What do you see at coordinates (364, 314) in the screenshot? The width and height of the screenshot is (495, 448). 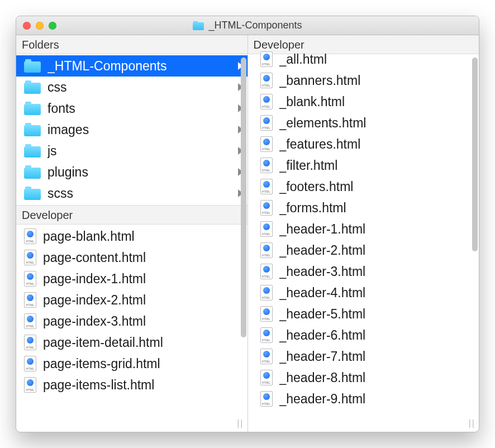 I see `file-row: _header-5.html` at bounding box center [364, 314].